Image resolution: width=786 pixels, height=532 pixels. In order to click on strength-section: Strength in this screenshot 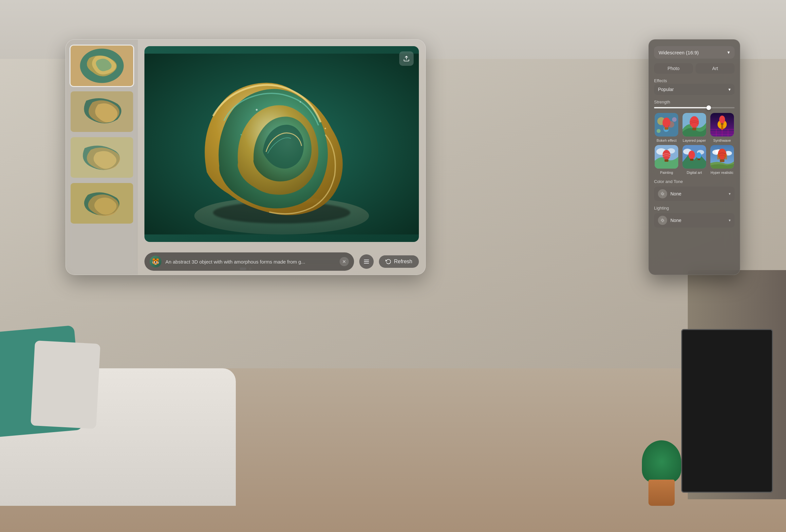, I will do `click(694, 104)`.